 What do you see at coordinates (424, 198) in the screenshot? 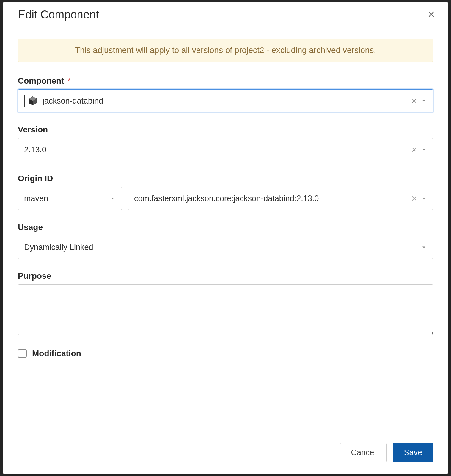
I see `origin-id-dropdown-button` at bounding box center [424, 198].